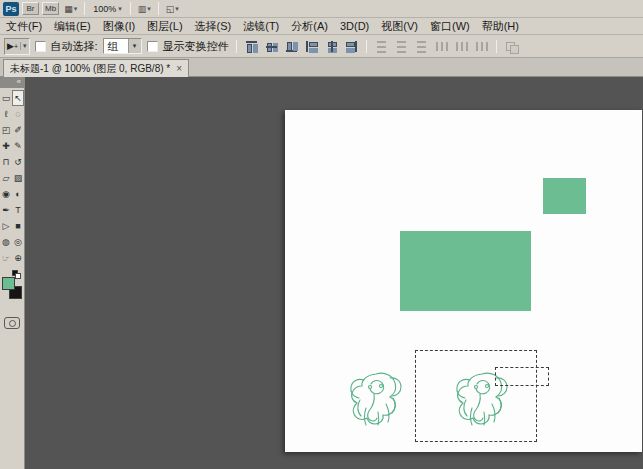 The height and width of the screenshot is (469, 643). Describe the element at coordinates (482, 46) in the screenshot. I see `distribute-right-edges-icon` at that location.